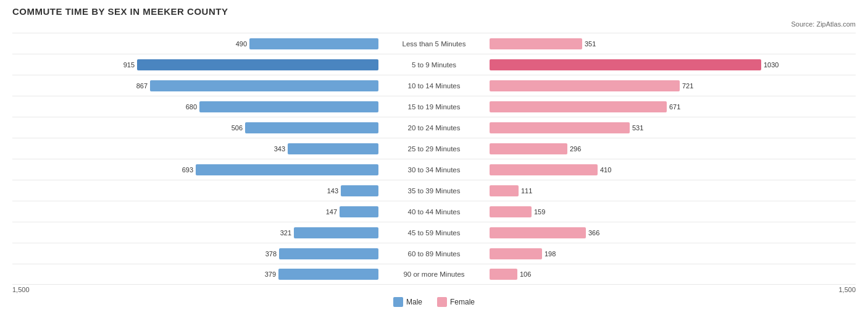 The width and height of the screenshot is (868, 323). What do you see at coordinates (434, 190) in the screenshot?
I see `chart-row: 143 35 to 39 Minutes 111` at bounding box center [434, 190].